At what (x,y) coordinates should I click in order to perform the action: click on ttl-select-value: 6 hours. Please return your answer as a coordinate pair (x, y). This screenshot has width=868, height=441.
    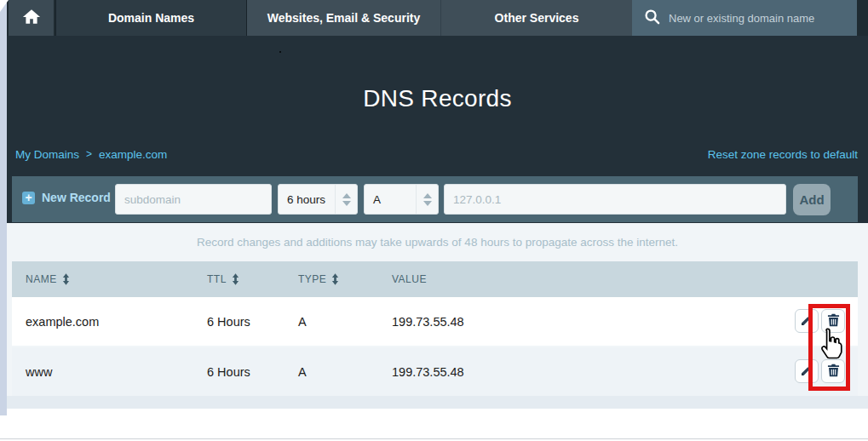
    Looking at the image, I should click on (307, 199).